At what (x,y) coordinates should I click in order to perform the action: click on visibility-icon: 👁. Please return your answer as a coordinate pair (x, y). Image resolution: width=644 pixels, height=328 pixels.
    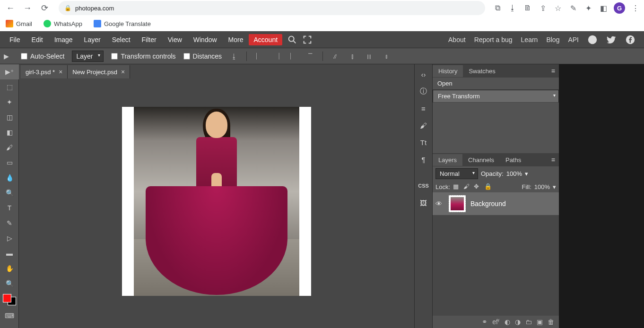
    Looking at the image, I should click on (440, 204).